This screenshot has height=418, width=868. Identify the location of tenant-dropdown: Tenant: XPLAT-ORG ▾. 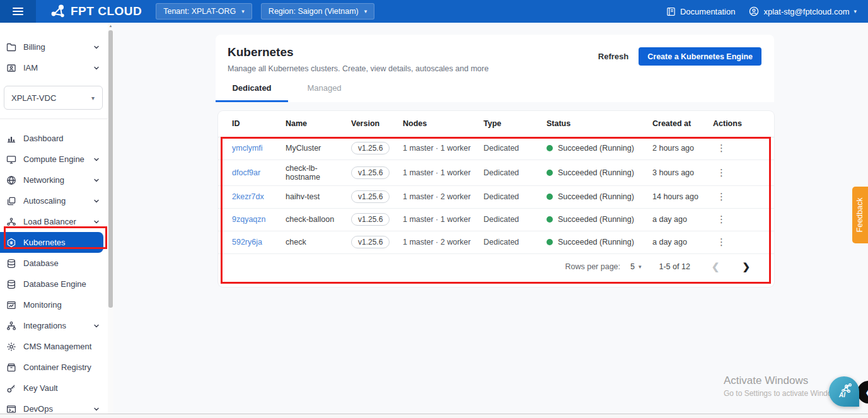
(204, 11).